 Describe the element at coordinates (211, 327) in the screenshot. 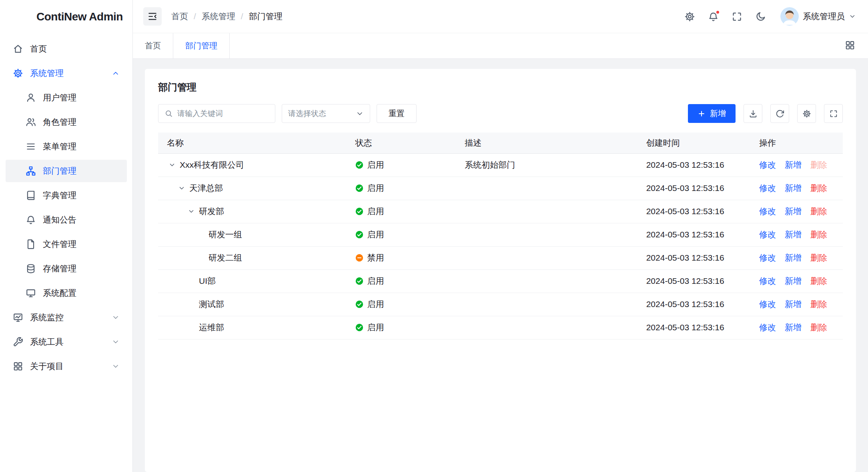

I see `department-name: 运维部` at that location.